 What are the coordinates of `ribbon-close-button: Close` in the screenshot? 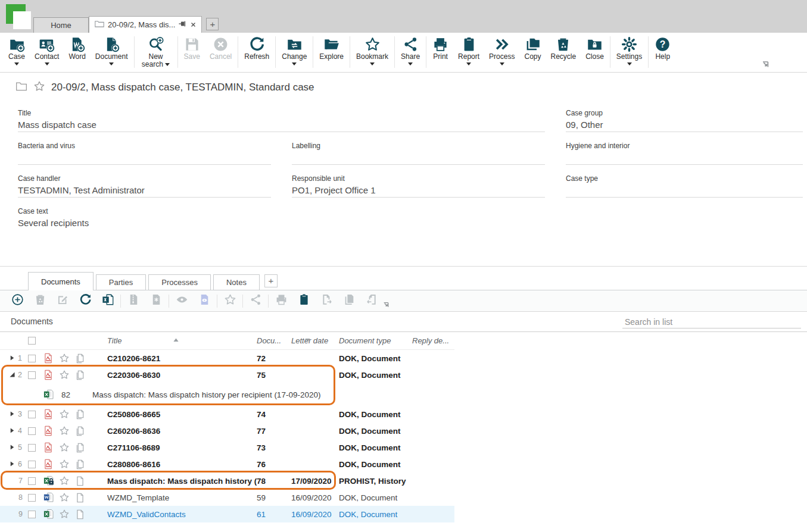 It's located at (594, 48).